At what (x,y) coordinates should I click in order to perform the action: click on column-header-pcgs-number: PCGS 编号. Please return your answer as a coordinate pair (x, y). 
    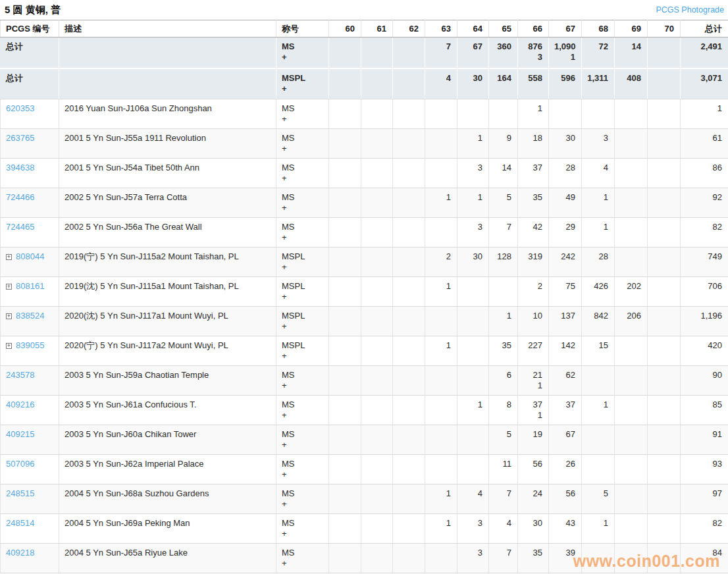
    Looking at the image, I should click on (30, 29).